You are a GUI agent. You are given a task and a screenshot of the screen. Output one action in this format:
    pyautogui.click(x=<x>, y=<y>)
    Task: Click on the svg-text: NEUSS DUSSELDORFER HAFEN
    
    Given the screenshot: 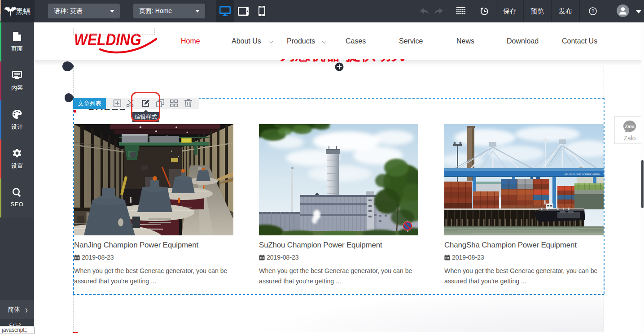 What is the action you would take?
    pyautogui.click(x=582, y=174)
    